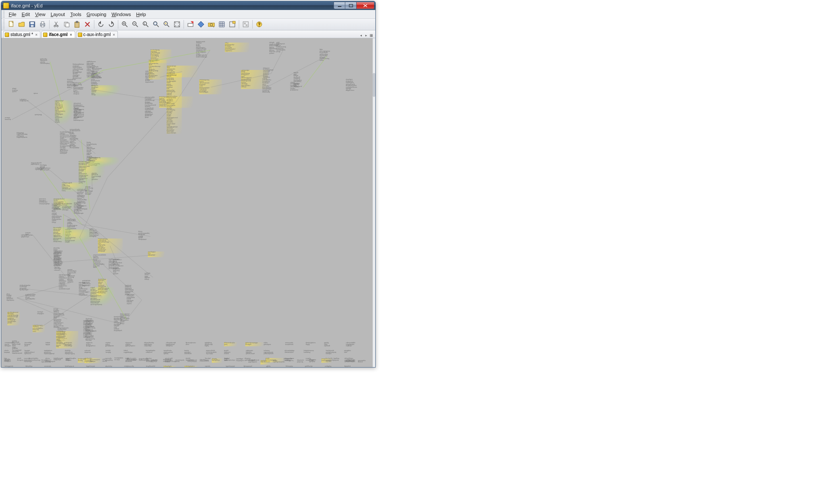 Image resolution: width=835 pixels, height=504 pixels. What do you see at coordinates (167, 24) in the screenshot?
I see `zoom-selection-button` at bounding box center [167, 24].